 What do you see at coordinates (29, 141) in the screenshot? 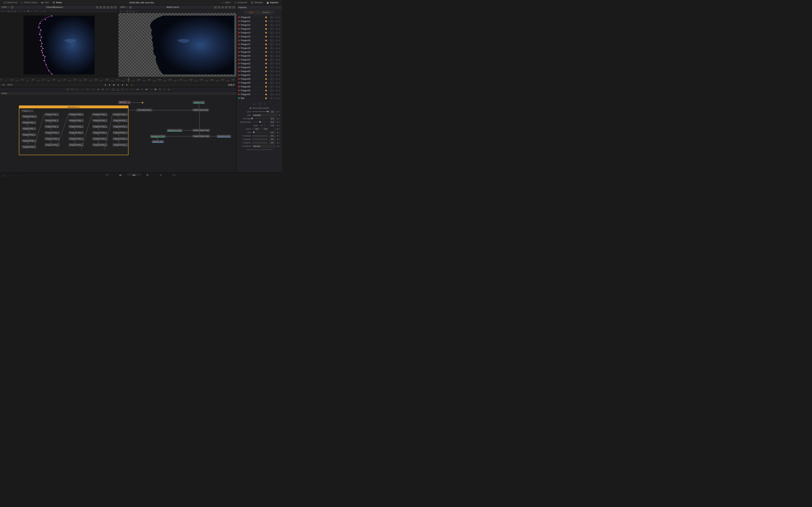
I see `node-polygon: Polygon5 (Ply)◈` at bounding box center [29, 141].